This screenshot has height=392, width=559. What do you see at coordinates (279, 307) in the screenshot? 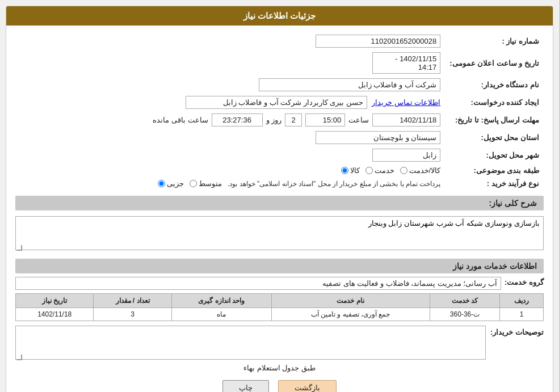
I see `service-table: ردیف کد خدمت نام خدمت واحد اندازه گیری ت…` at bounding box center [279, 307].